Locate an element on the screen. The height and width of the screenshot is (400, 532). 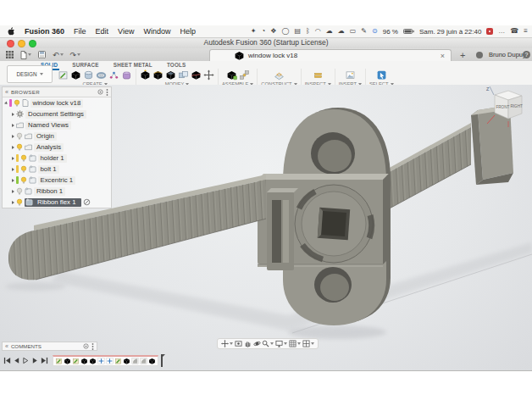
show-data-panel-icon is located at coordinates (10, 54).